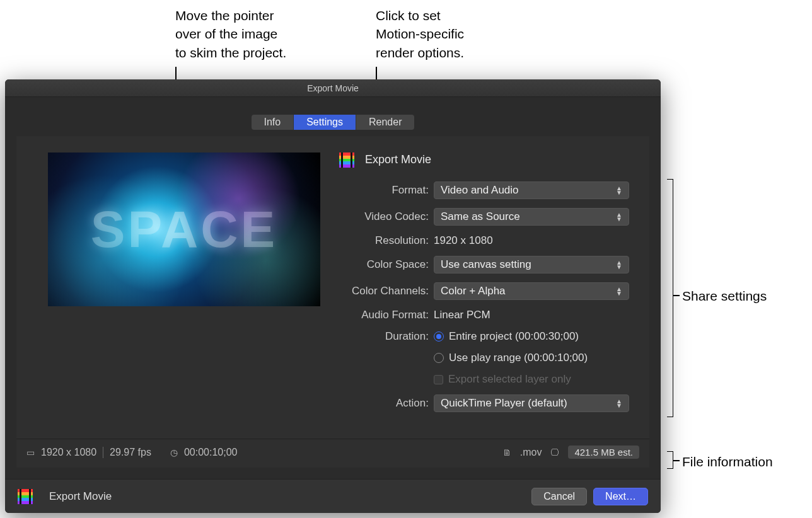  What do you see at coordinates (480, 217) in the screenshot?
I see `video-codec-value: Same as Source` at bounding box center [480, 217].